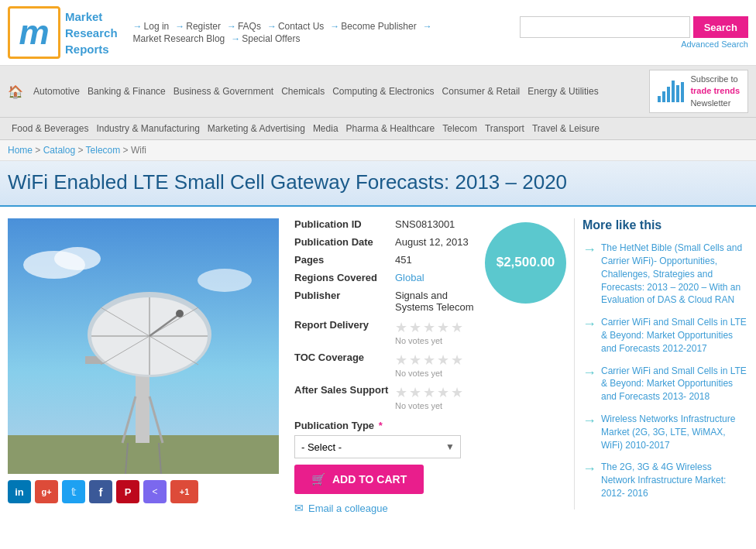  Describe the element at coordinates (565, 129) in the screenshot. I see `cat-travel: Travel & Leisure` at that location.